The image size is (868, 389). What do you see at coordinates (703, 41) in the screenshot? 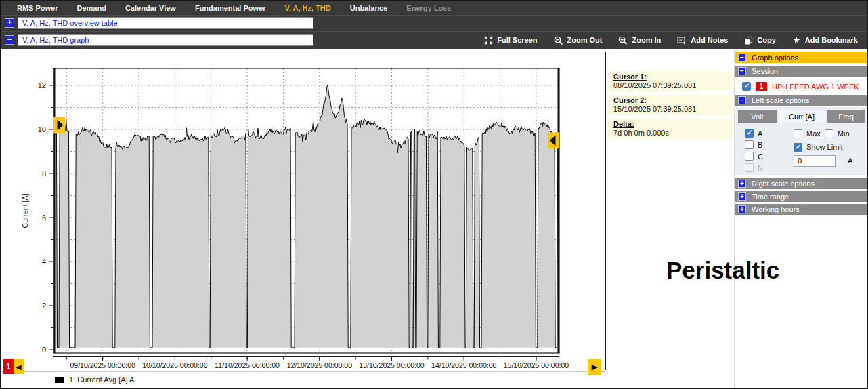
I see `add-notes-button: Add Notes` at bounding box center [703, 41].